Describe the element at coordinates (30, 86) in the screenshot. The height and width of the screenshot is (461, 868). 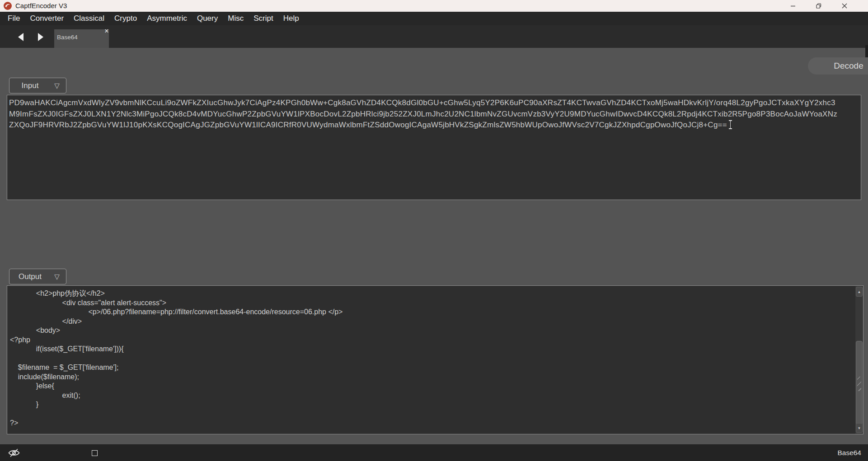
I see `input-selector-label: Input` at that location.